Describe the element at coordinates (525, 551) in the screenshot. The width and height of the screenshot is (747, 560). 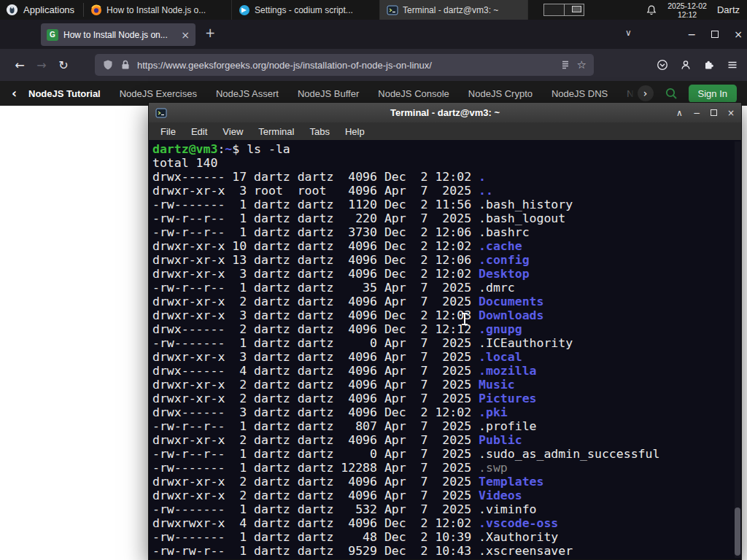
I see `file-name: .xscreensaver` at that location.